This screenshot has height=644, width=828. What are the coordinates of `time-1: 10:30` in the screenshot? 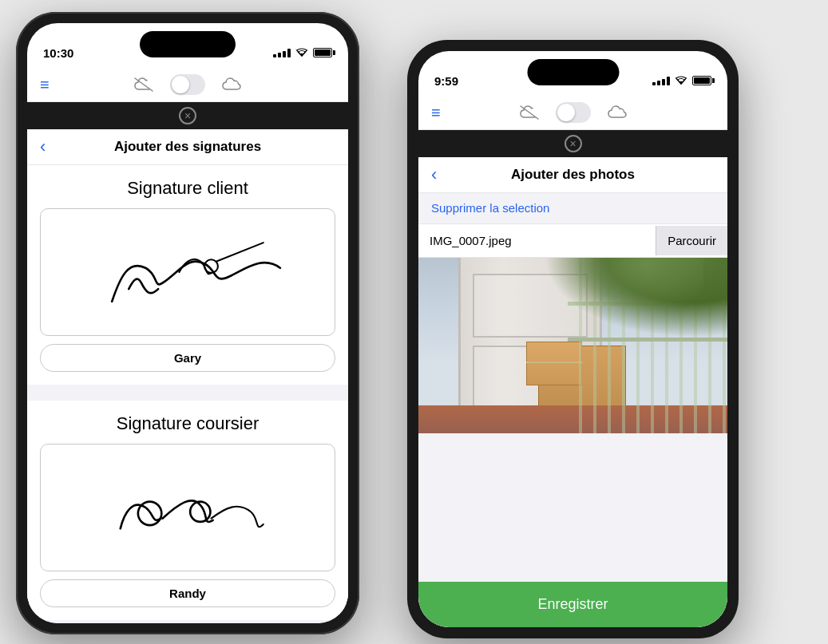 It's located at (58, 53).